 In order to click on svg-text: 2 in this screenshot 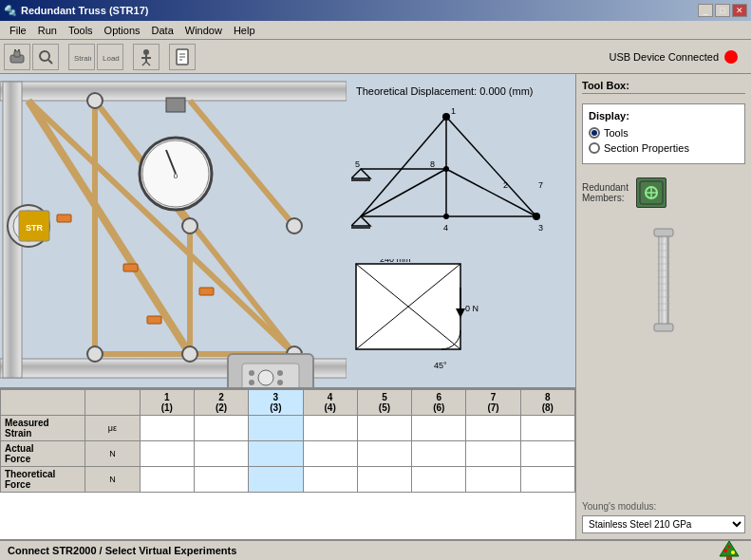, I will do `click(505, 185)`.